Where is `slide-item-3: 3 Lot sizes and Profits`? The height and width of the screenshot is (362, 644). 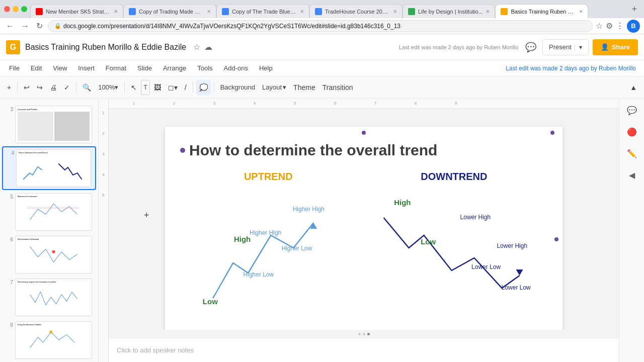
slide-item-3: 3 Lot sizes and Profits is located at coordinates (49, 125).